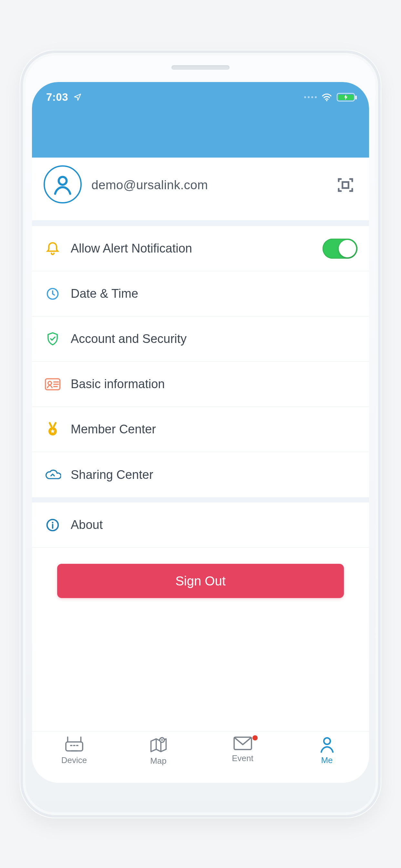 This screenshot has width=401, height=868. I want to click on profile-row: demo@ursalink.com, so click(201, 192).